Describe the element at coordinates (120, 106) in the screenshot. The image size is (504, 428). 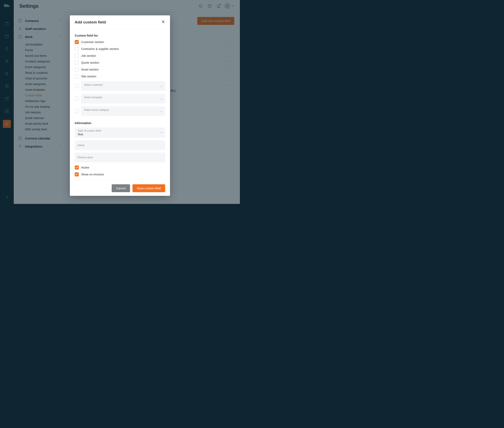
I see `add-custom-field-modal: Add custom field Custom field for Custom…` at that location.